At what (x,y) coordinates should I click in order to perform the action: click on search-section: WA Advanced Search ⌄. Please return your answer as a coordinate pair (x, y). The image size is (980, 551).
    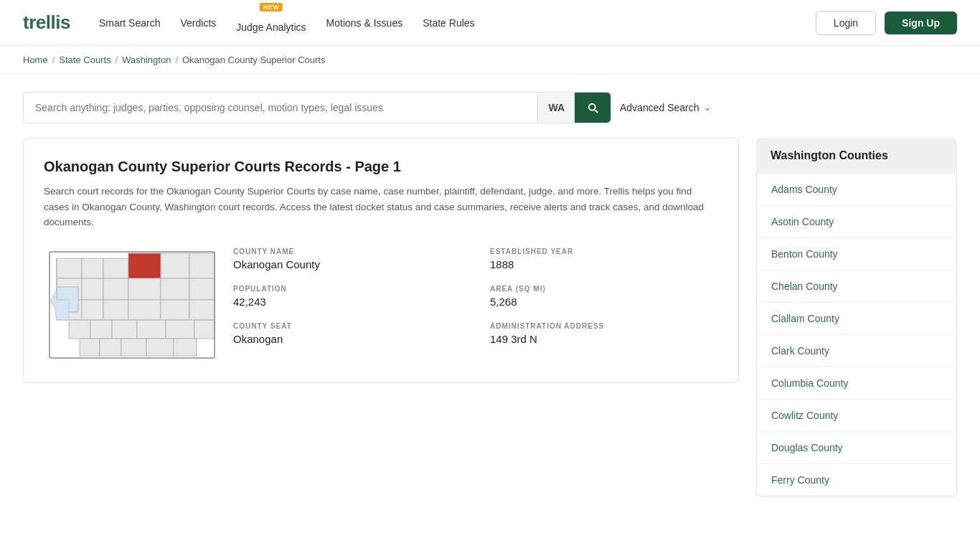
    Looking at the image, I should click on (490, 106).